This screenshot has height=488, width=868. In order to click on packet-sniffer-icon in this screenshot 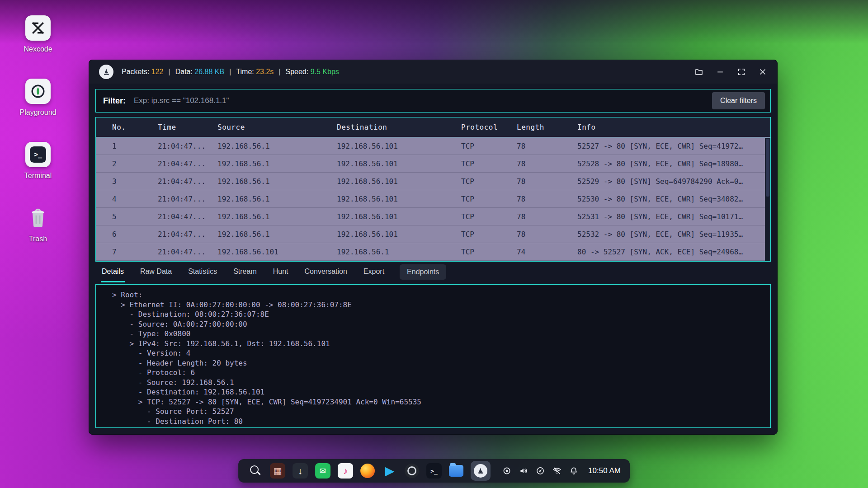, I will do `click(481, 471)`.